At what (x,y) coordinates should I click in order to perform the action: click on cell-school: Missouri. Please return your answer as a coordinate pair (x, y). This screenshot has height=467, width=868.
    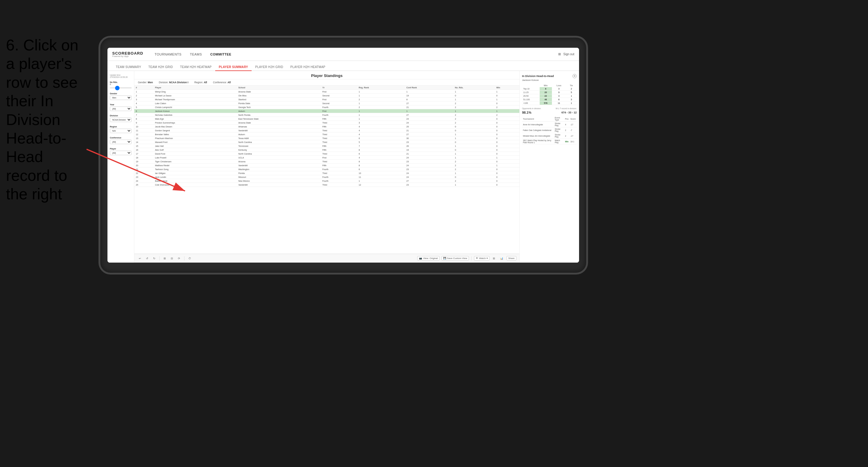
    Looking at the image, I should click on (279, 177).